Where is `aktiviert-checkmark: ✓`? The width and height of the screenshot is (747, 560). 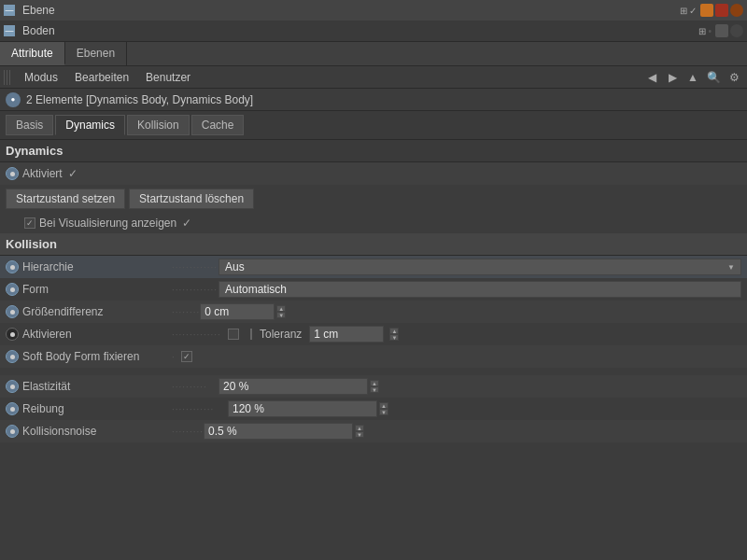
aktiviert-checkmark: ✓ is located at coordinates (73, 174).